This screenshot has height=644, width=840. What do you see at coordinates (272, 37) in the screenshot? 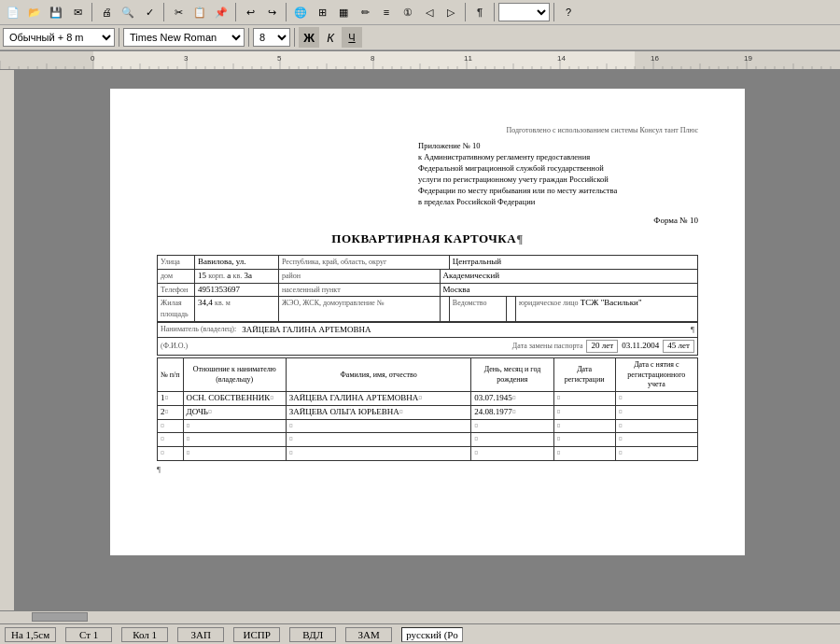
I see `size-select: 8` at bounding box center [272, 37].